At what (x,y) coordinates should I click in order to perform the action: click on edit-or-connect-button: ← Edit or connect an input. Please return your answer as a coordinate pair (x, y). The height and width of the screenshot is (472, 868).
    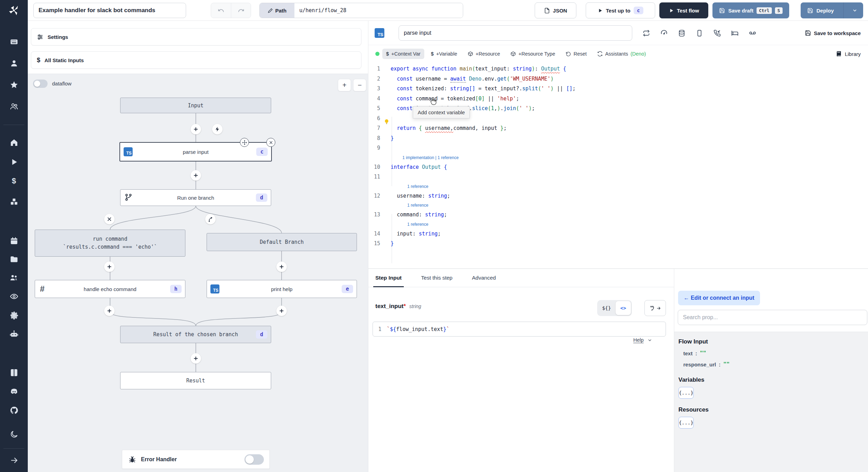
    Looking at the image, I should click on (719, 298).